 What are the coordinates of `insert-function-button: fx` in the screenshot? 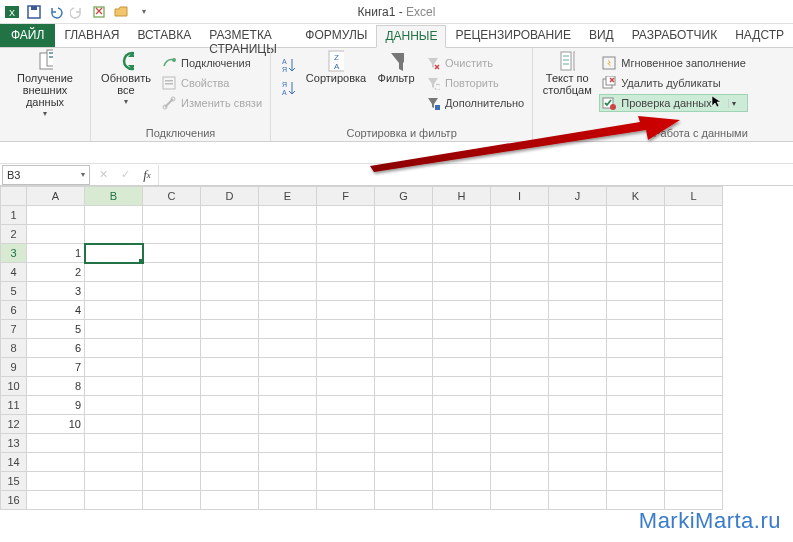 It's located at (147, 175).